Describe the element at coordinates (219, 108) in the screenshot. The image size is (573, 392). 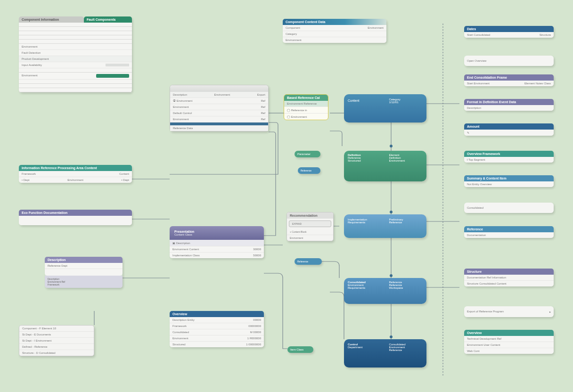
I see `window-center: DescriptionEnvironmentExport ⦿ Environme…` at that location.